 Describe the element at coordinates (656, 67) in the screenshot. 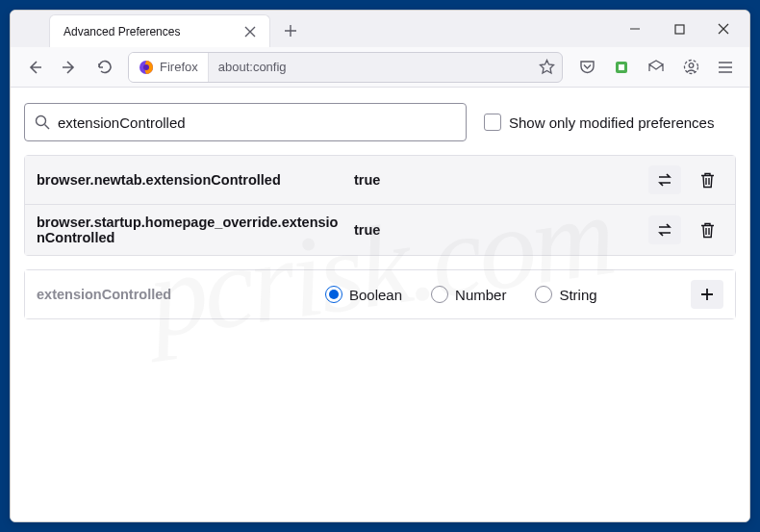

I see `mail-button` at that location.